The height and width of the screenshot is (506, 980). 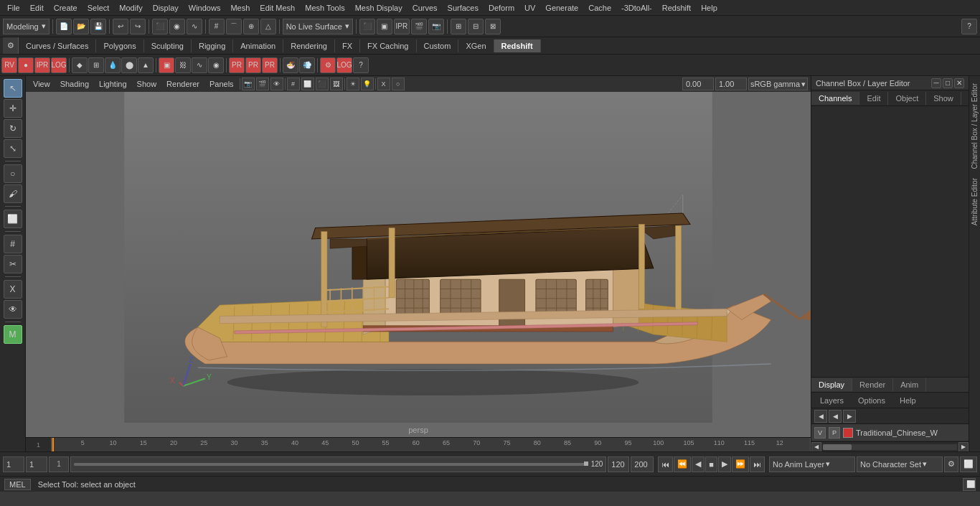 What do you see at coordinates (324, 8) in the screenshot?
I see `menu-mesh-tools: Mesh Tools` at bounding box center [324, 8].